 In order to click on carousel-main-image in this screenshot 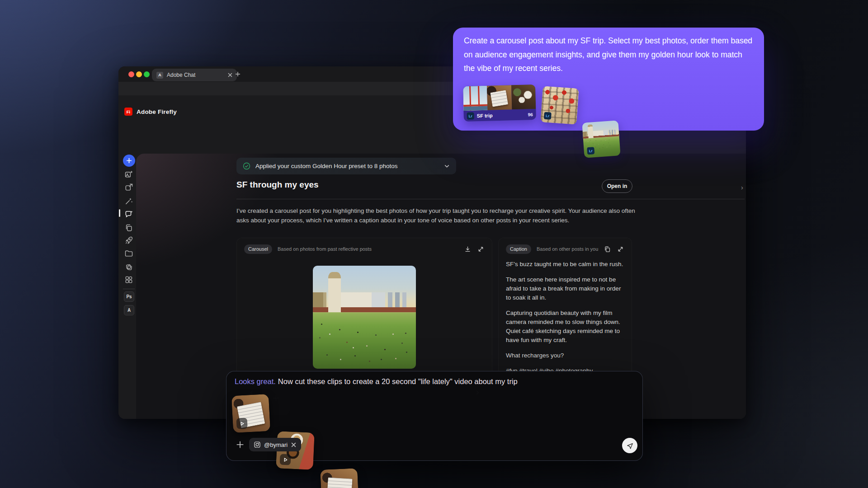, I will do `click(364, 317)`.